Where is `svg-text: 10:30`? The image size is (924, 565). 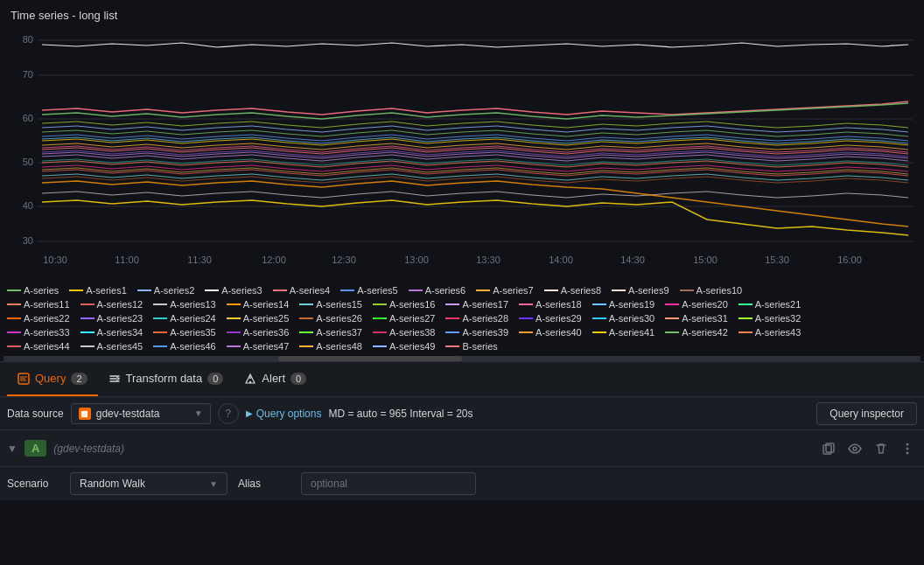
svg-text: 10:30 is located at coordinates (55, 260).